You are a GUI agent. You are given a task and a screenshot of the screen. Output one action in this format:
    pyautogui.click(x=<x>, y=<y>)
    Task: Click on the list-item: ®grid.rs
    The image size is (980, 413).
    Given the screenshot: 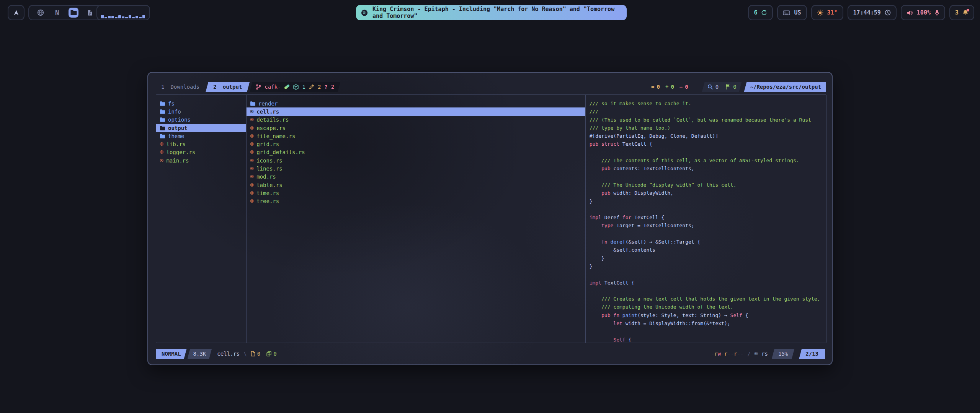 What is the action you would take?
    pyautogui.click(x=416, y=144)
    